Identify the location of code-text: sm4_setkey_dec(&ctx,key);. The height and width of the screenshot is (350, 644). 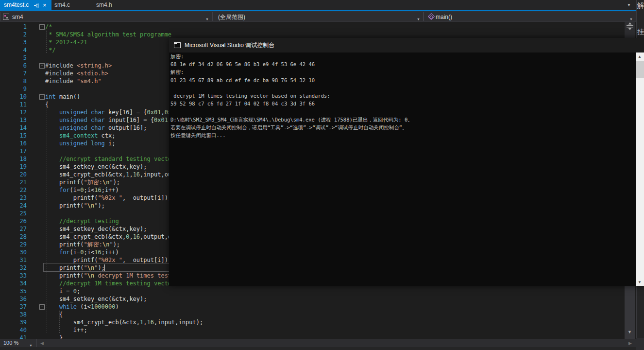
(96, 229).